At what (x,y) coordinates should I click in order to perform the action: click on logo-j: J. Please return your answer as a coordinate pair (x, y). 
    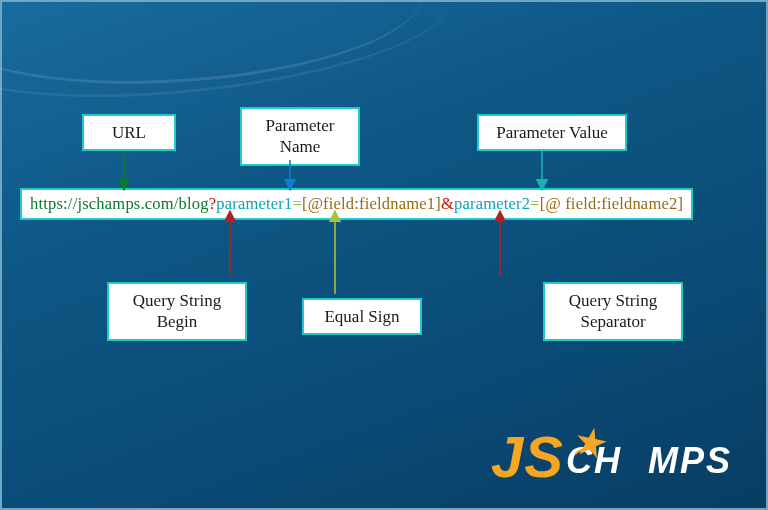
    Looking at the image, I should click on (508, 456).